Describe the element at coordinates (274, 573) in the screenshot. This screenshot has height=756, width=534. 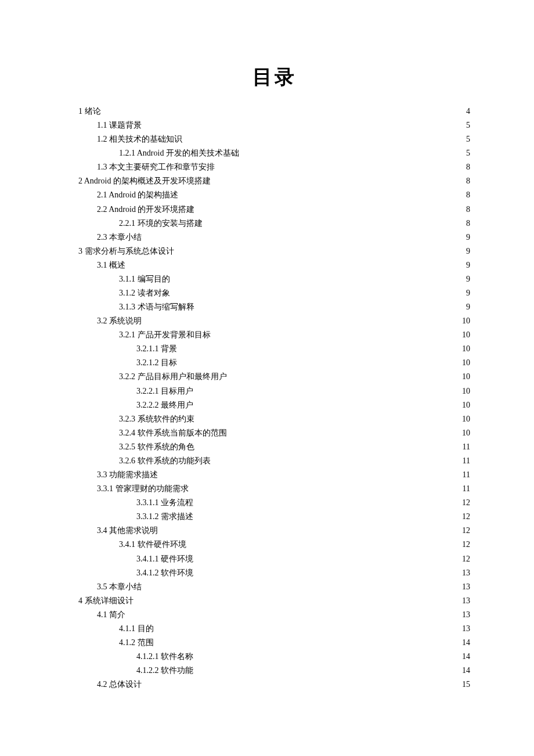
I see `toc-entry: 3.4.1.2 软件环境13` at that location.